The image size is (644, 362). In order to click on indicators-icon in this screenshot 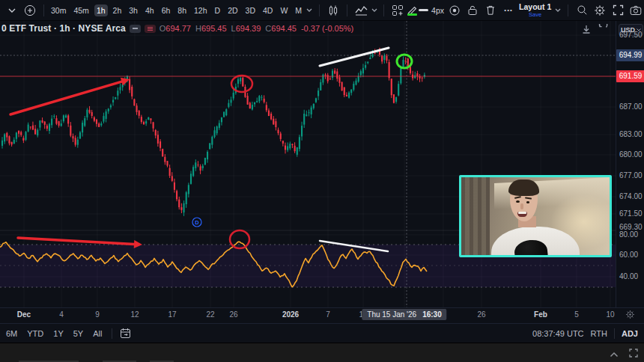, I will do `click(361, 10)`.